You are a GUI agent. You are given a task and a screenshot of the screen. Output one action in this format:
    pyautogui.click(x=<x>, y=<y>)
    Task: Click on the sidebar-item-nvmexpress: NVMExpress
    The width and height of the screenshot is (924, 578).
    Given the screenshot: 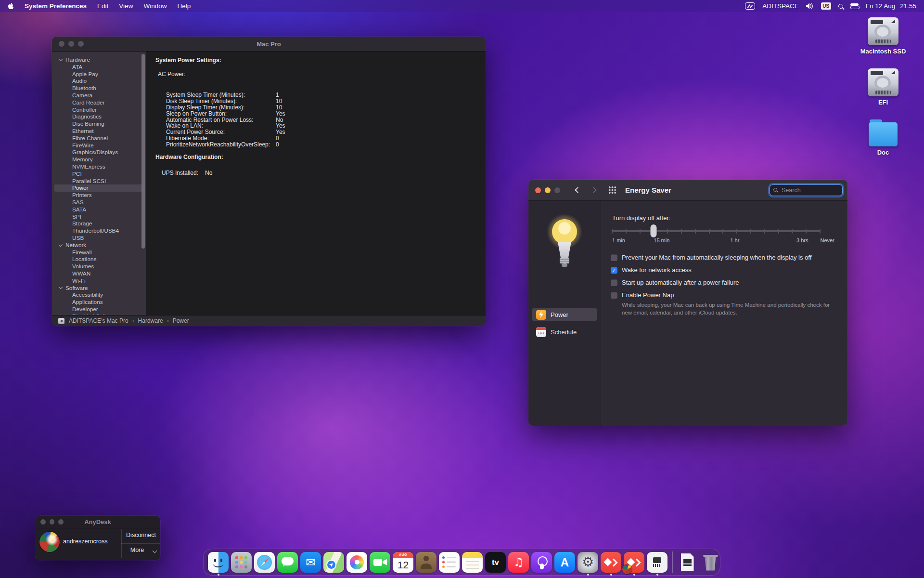 What is the action you would take?
    pyautogui.click(x=99, y=167)
    